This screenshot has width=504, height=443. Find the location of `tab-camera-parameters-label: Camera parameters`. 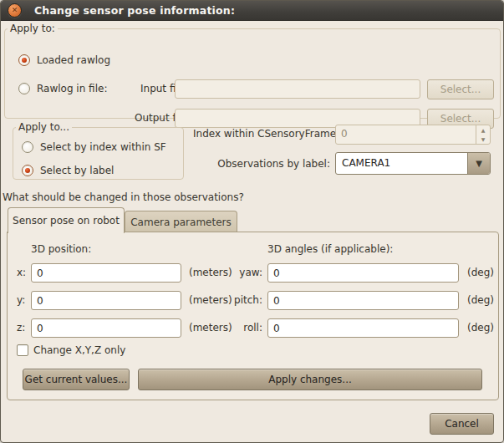

tab-camera-parameters-label: Camera parameters is located at coordinates (181, 222).